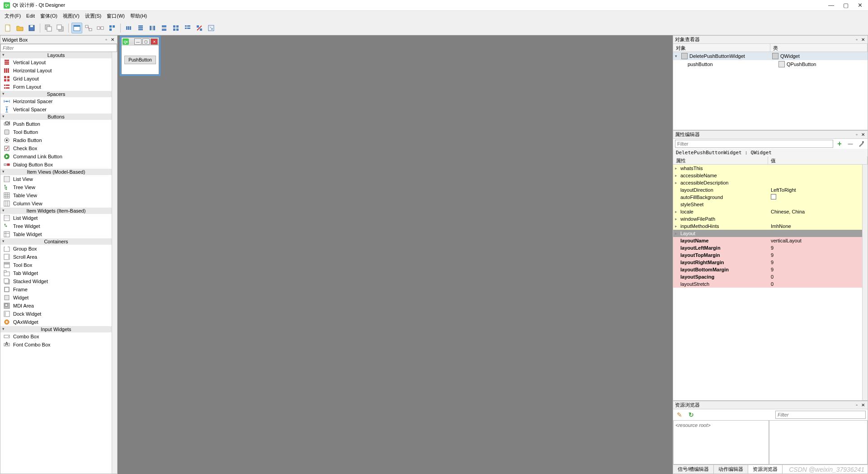 This screenshot has width=868, height=474. What do you see at coordinates (138, 42) in the screenshot?
I see `form-minimize-icon: —` at bounding box center [138, 42].